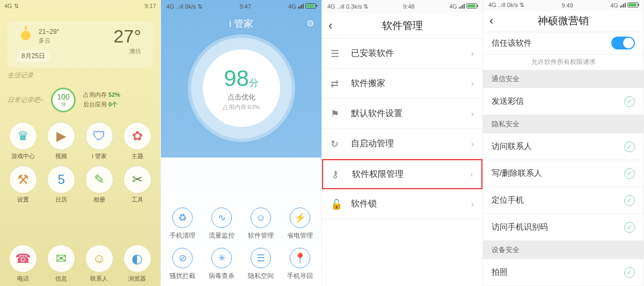  Describe the element at coordinates (241, 108) in the screenshot. I see `optimize-mem: 占用内存:63%` at that location.